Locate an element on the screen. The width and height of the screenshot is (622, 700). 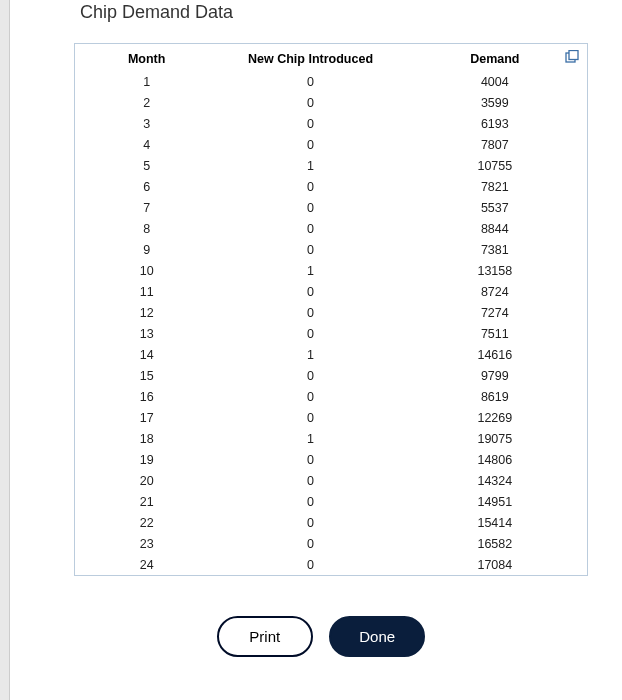
table-row: 1108724 is located at coordinates (331, 292).